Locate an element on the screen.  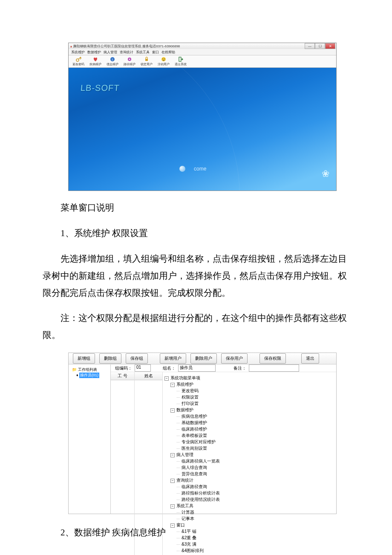
toolbar-logout-user: 注销用户 is located at coordinates (164, 61).